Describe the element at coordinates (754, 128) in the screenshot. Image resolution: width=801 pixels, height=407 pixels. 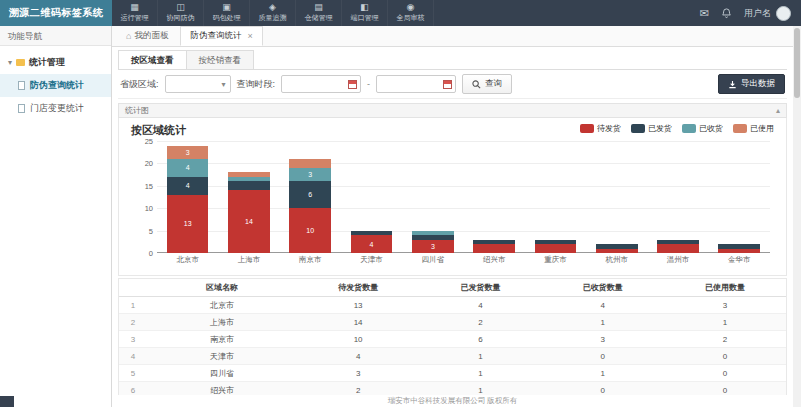
I see `legend-item: 已使用` at that location.